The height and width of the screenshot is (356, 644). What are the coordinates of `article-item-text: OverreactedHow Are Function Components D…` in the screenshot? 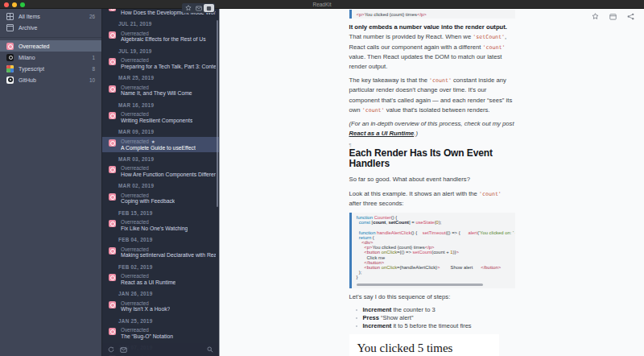 It's located at (168, 172).